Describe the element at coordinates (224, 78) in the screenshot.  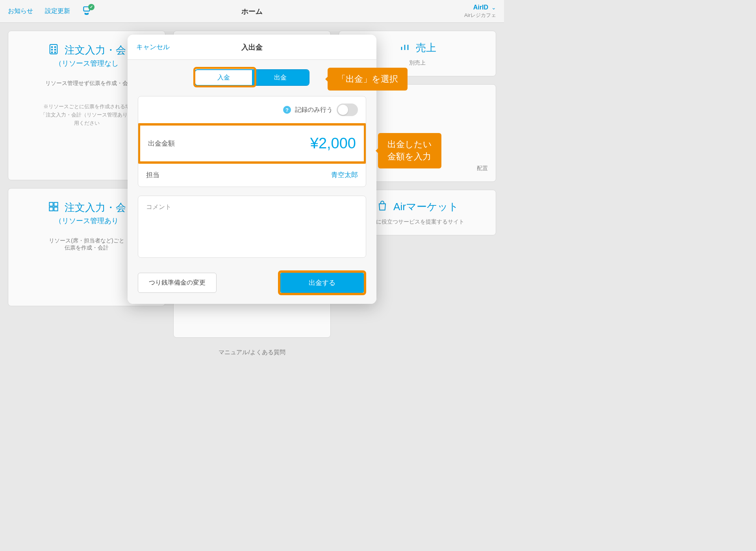
I see `segment-deposit: 入金` at that location.